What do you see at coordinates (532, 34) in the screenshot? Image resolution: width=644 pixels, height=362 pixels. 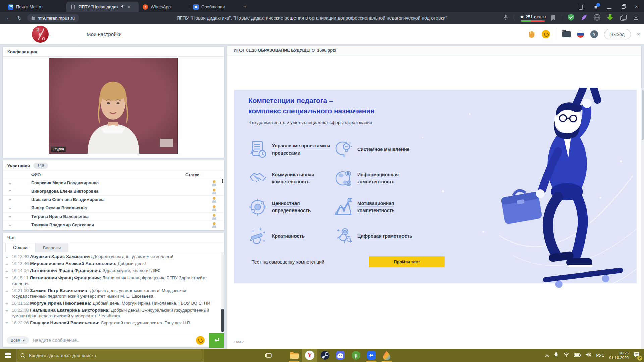 I see `raise-hand-icon` at bounding box center [532, 34].